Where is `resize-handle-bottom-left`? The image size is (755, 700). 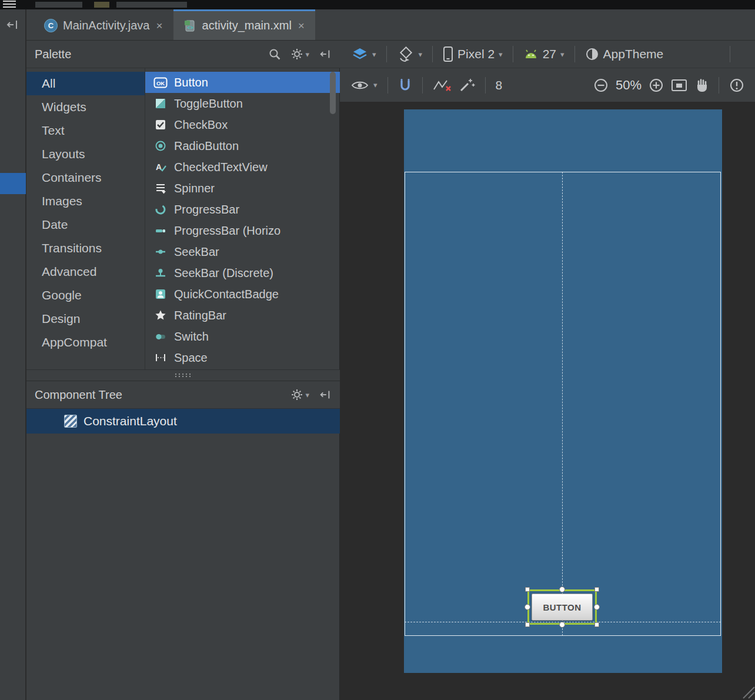 resize-handle-bottom-left is located at coordinates (527, 625).